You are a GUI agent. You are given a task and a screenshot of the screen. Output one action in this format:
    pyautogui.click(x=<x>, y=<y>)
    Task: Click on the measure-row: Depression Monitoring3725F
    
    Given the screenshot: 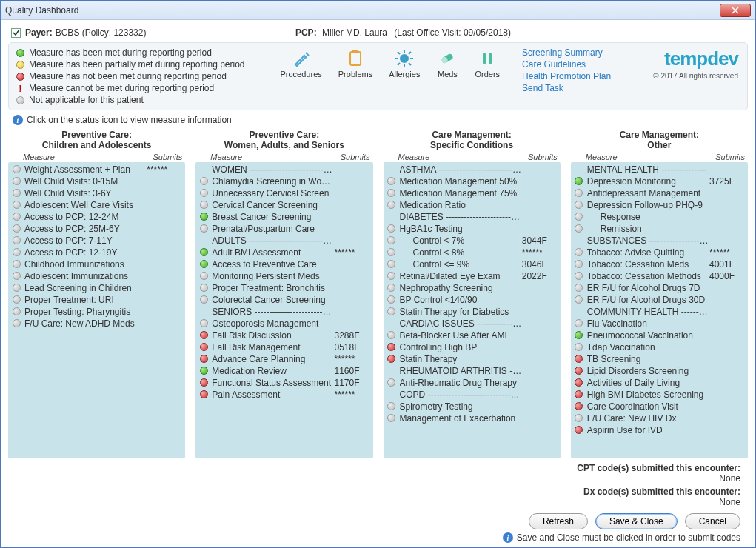 What is the action you would take?
    pyautogui.click(x=659, y=181)
    